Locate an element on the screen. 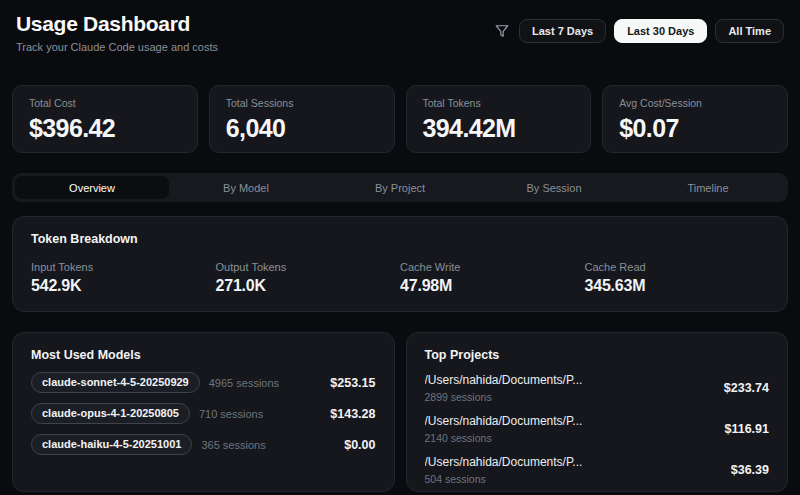 This screenshot has width=800, height=495. most-used-models-title: Most Used Models is located at coordinates (204, 355).